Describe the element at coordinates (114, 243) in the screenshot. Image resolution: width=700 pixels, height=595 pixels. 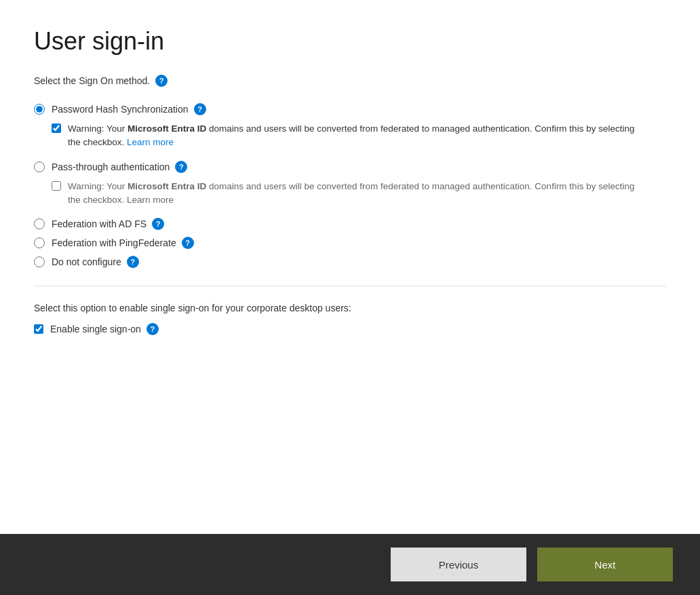
I see `option-federation-ping-label: Federation with PingFederate` at that location.